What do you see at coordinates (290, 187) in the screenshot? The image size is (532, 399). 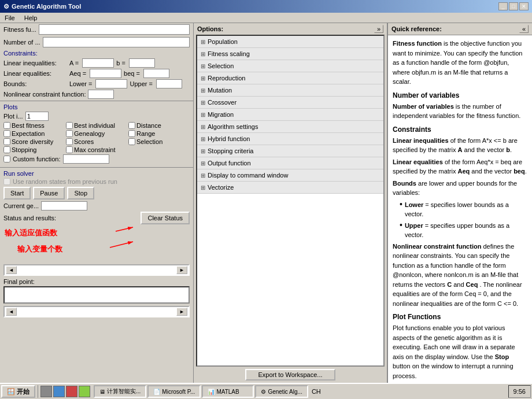 I see `option-vectorize: ⊞ Vectorize` at bounding box center [290, 187].